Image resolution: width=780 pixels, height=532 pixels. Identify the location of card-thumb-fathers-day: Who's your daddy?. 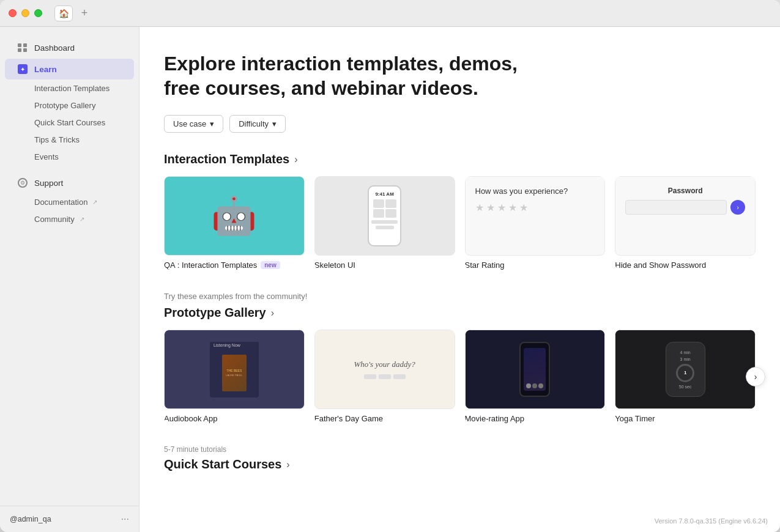
(385, 369).